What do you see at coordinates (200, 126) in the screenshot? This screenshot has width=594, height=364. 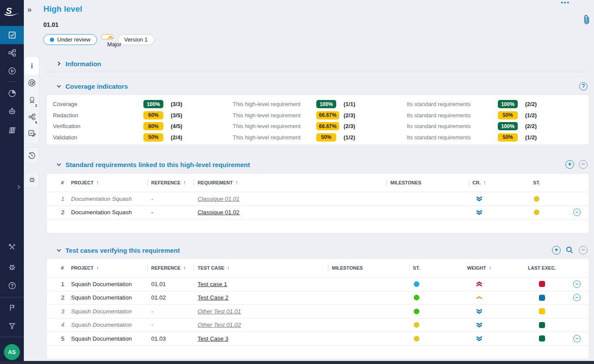 I see `fraction-value: (4/5)` at bounding box center [200, 126].